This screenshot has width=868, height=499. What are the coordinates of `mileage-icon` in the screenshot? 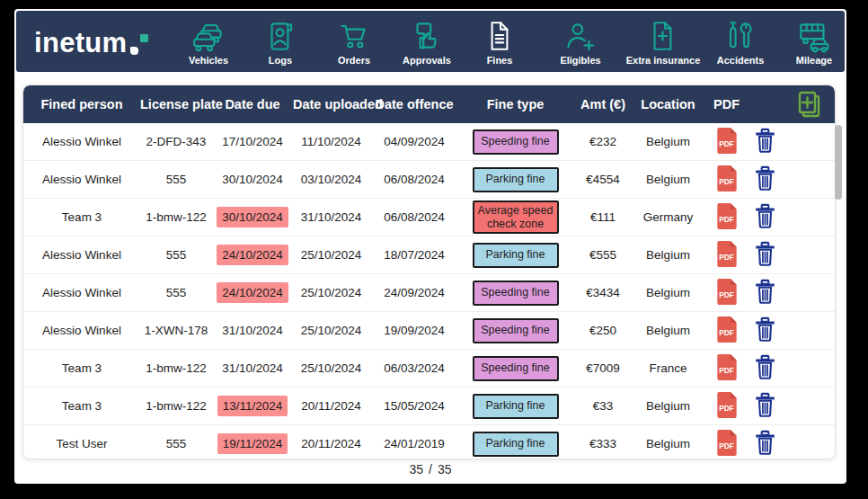 It's located at (814, 36).